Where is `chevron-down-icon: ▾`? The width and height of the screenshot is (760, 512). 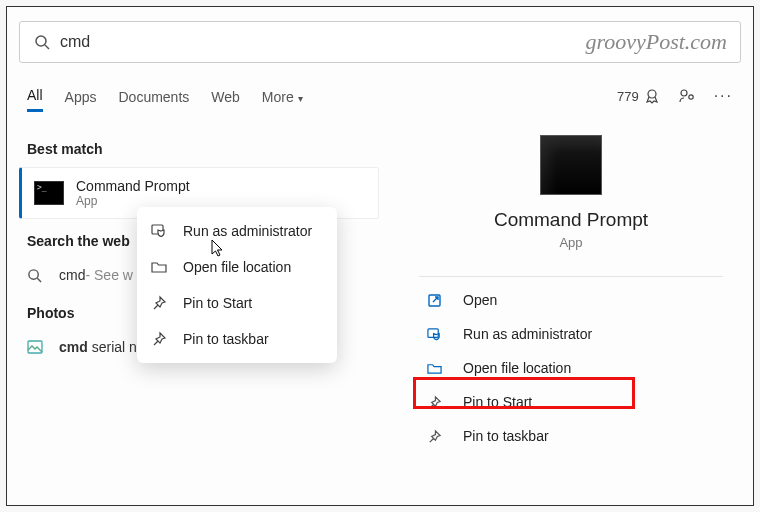
chevron-down-icon: ▾ is located at coordinates (300, 98).